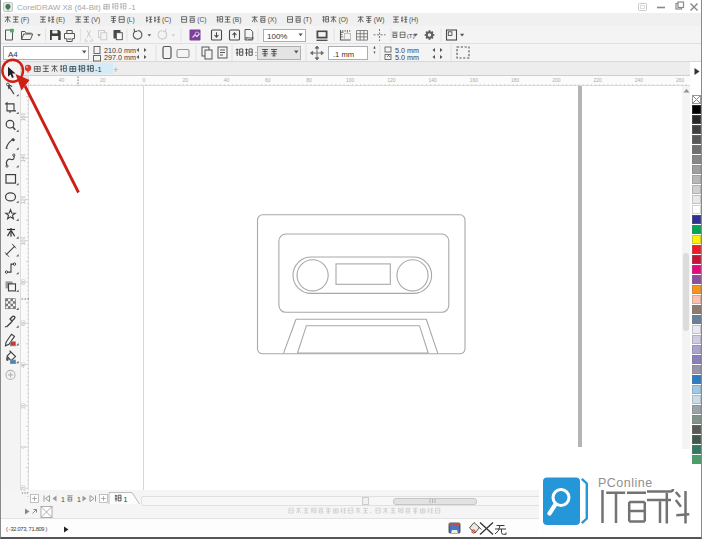 Image resolution: width=702 pixels, height=539 pixels. What do you see at coordinates (343, 20) in the screenshot?
I see `svg-text: (O)` at bounding box center [343, 20].